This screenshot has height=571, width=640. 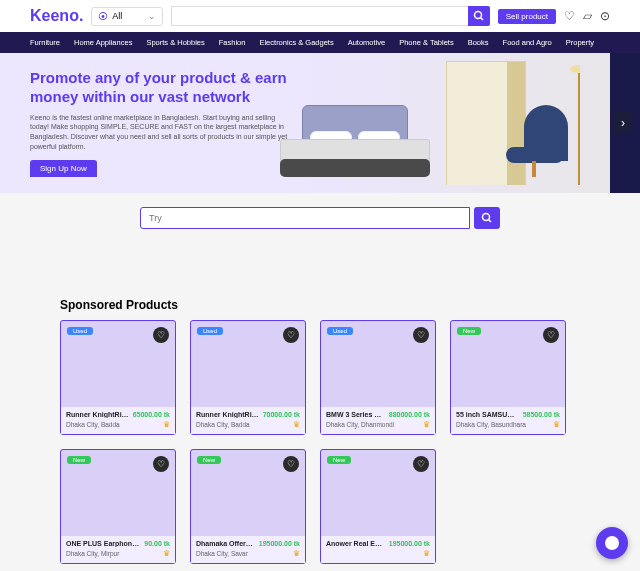 What do you see at coordinates (319, 16) in the screenshot?
I see `header-search-input` at bounding box center [319, 16].